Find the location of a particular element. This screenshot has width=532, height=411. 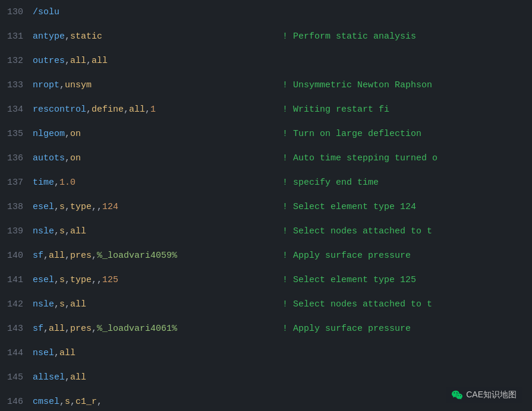

code-command: outres,all,all is located at coordinates (158, 61).